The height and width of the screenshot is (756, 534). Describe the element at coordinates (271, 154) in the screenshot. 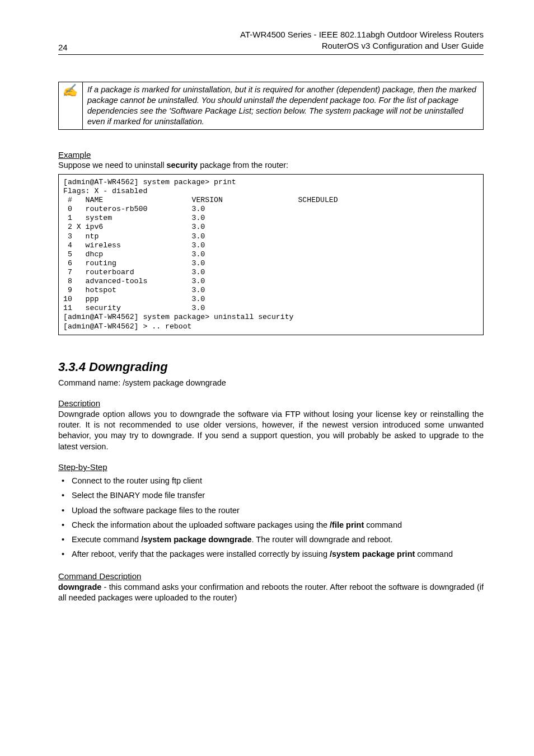

I see `example-heading: Example` at that location.